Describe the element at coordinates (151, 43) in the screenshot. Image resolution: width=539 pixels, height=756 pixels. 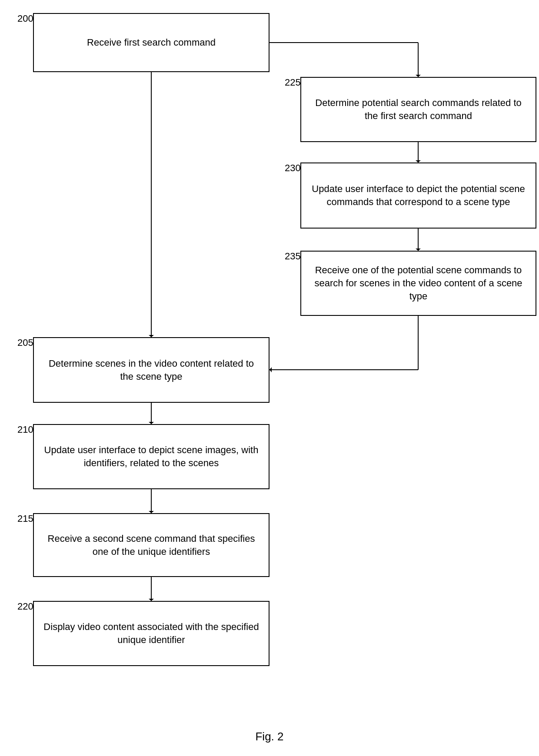
I see `box-200: Receive first search command` at that location.